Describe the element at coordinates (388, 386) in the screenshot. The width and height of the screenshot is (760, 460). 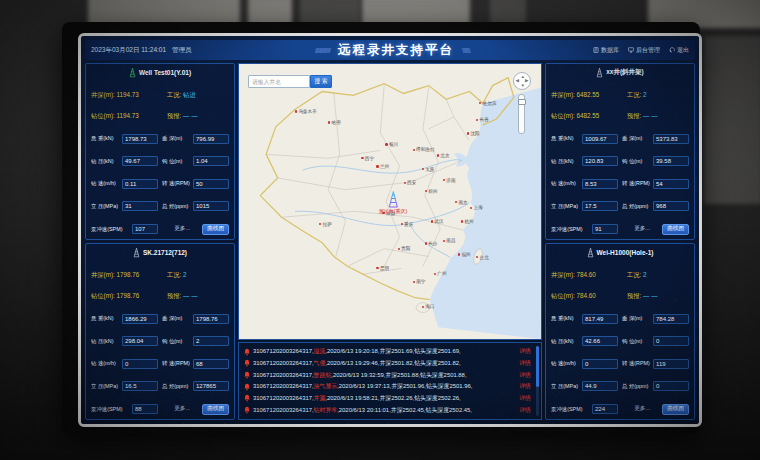
I see `alarm-row: 310671202003264317,油气显示,2020/6/13 19:37:…` at that location.